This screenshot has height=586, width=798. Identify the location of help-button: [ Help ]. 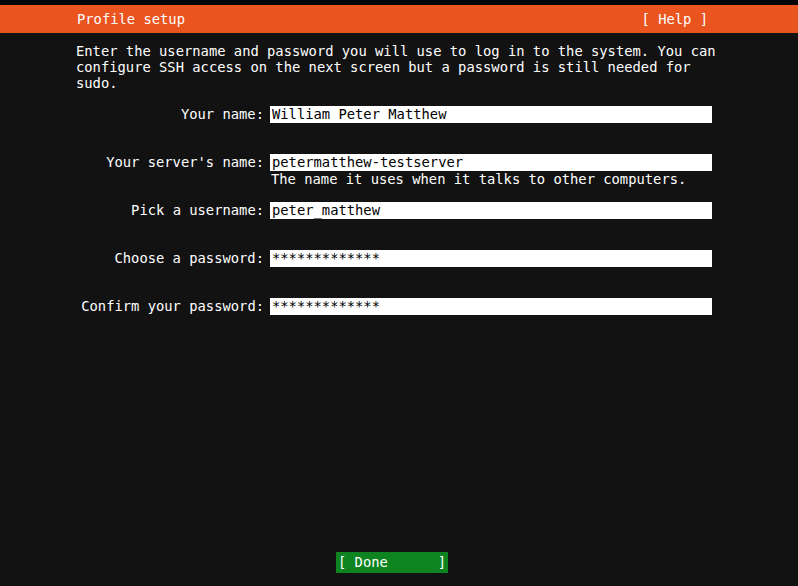
(675, 19).